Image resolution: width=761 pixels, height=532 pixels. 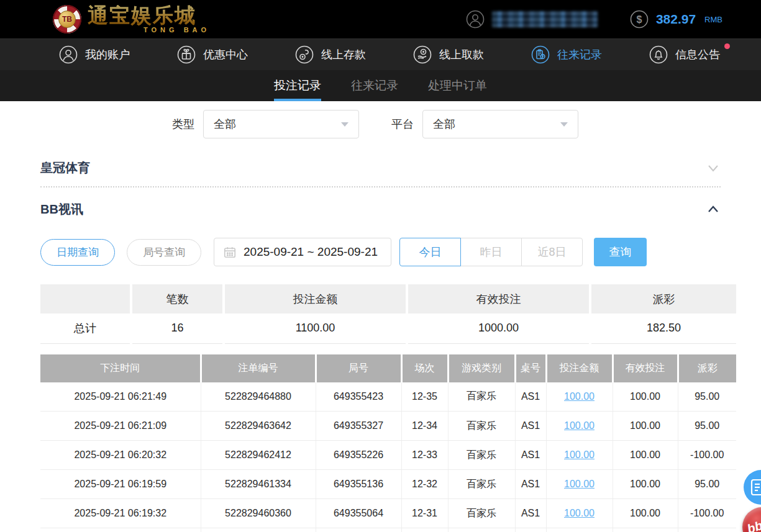 What do you see at coordinates (121, 484) in the screenshot?
I see `bet-time: 2025-09-21 06:19:59` at bounding box center [121, 484].